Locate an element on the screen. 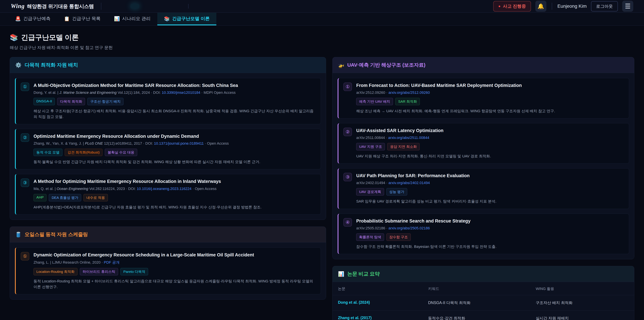 Image resolution: width=644 pixels, height=320 pixels. paper-description: 동적·불확실 수요 반영 긴급구난 자원 배치 다목적 최적화 및 강건 최적화… is located at coordinates (174, 162).